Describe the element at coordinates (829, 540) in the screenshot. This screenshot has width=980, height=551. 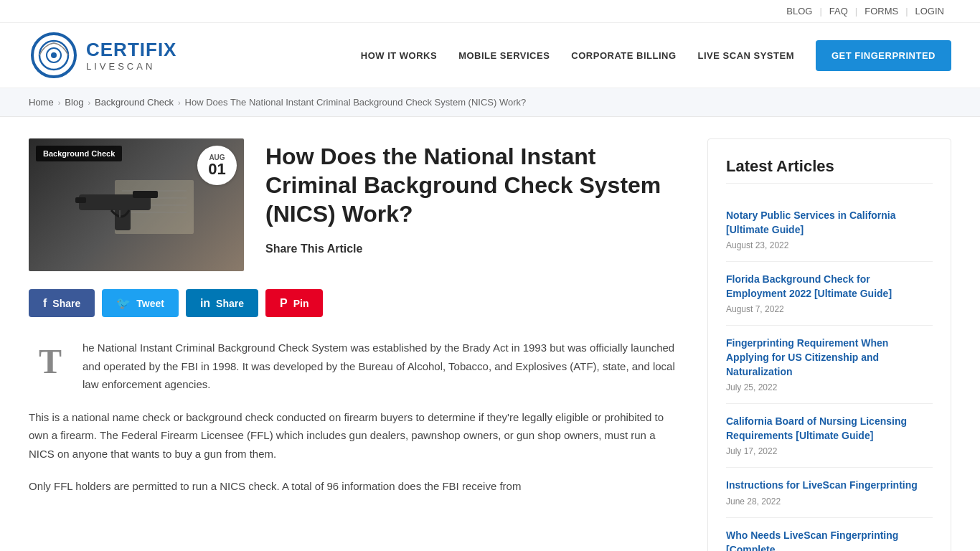
I see `article-link-6: Who Needs LiveScan Fingerprinting [Compl…` at that location.